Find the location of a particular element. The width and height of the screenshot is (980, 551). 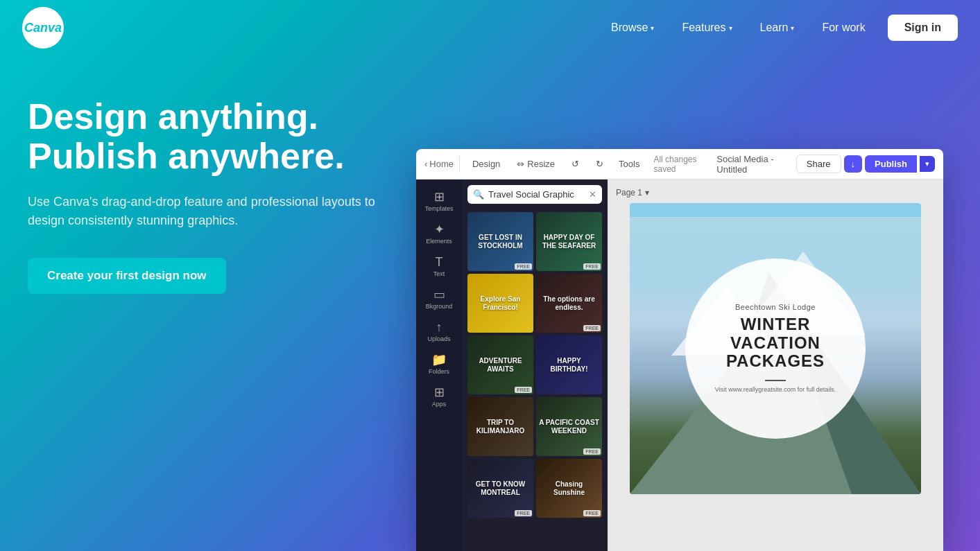

nav-links: Browse ▾ Features ▾ Learn ▾ For work Sig… is located at coordinates (779, 28).